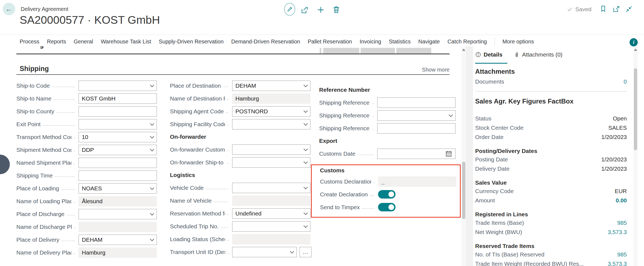 The image size is (644, 266). I want to click on main-scrollbar, so click(464, 156).